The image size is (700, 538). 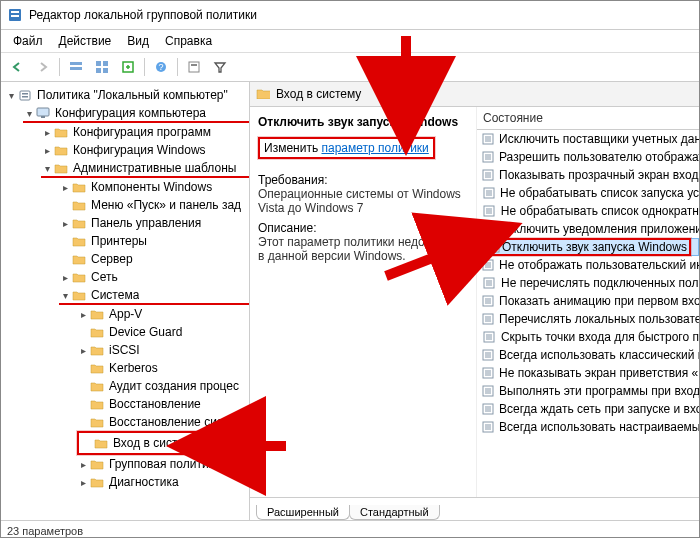 What do you see at coordinates (154, 187) in the screenshot?
I see `tree-windows-components: ▸Компоненты Windows` at bounding box center [154, 187].